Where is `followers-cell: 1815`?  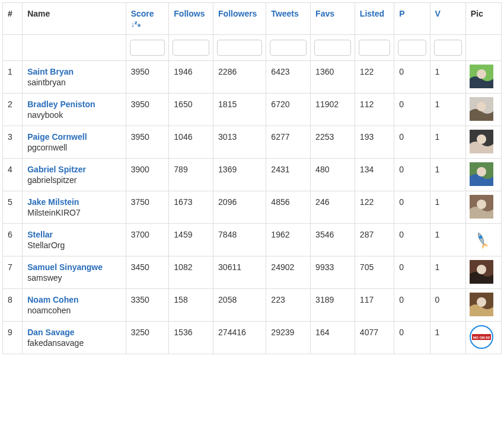
followers-cell: 1815 is located at coordinates (240, 110).